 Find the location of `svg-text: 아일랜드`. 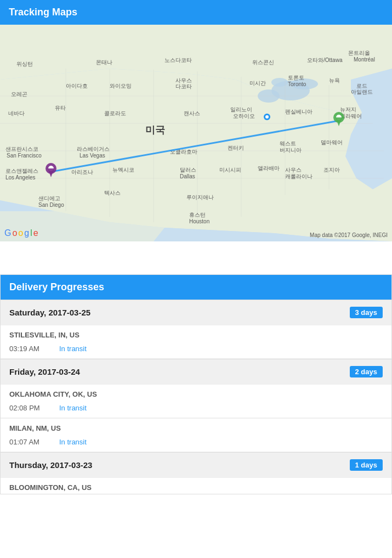

svg-text: 아일랜드 is located at coordinates (362, 92).